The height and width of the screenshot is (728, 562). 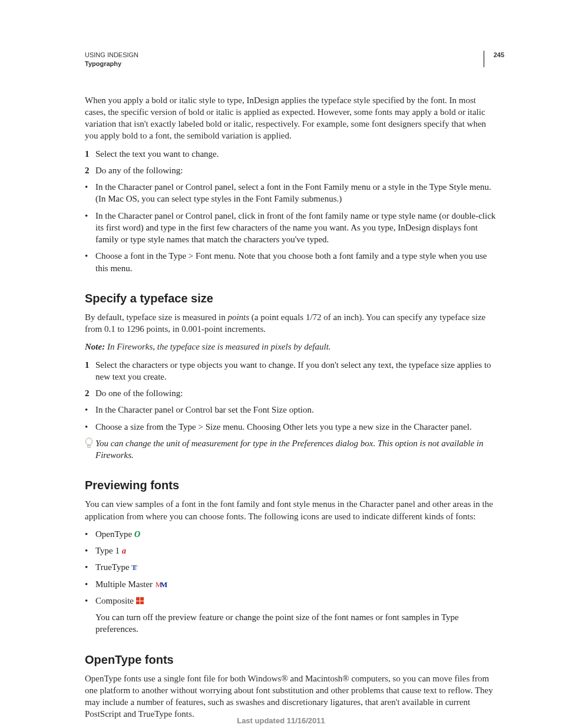 I want to click on font-type-list: •OpenType O •Type 1 a •TrueType TT •Mult…, so click(x=291, y=567).